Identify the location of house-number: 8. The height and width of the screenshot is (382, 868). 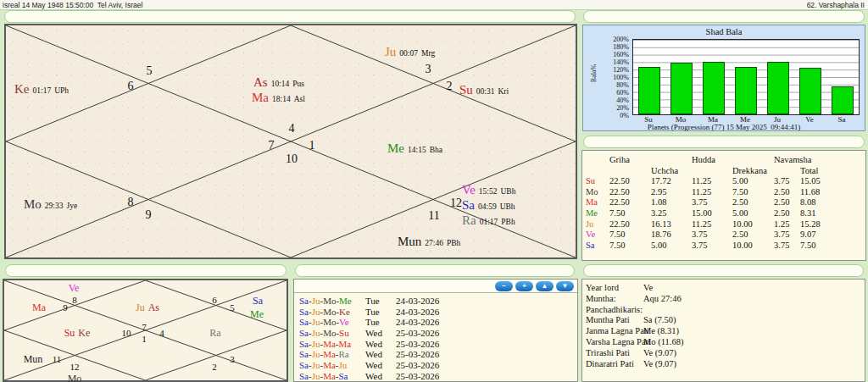
(75, 300).